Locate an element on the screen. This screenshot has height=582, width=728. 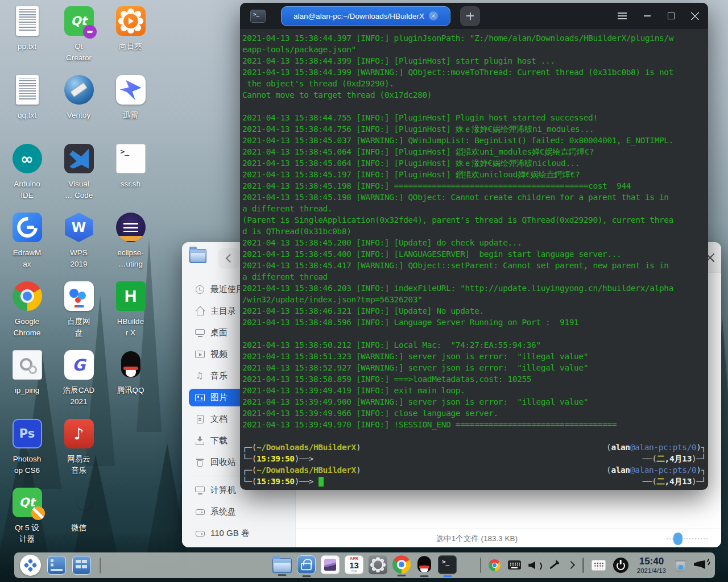
chrome-taskbar-icon is located at coordinates (402, 564).